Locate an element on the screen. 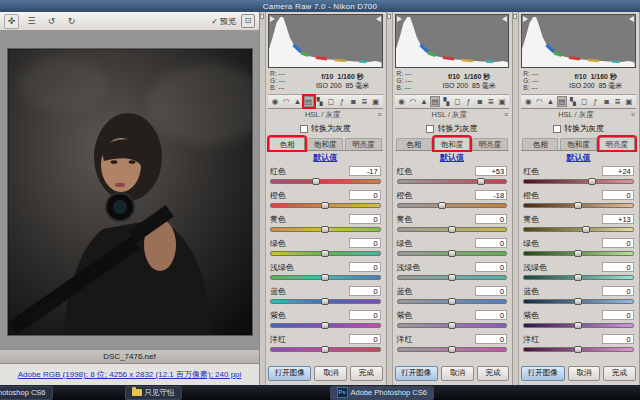 The image size is (640, 400). shadow-clipping-icon is located at coordinates (526, 19).